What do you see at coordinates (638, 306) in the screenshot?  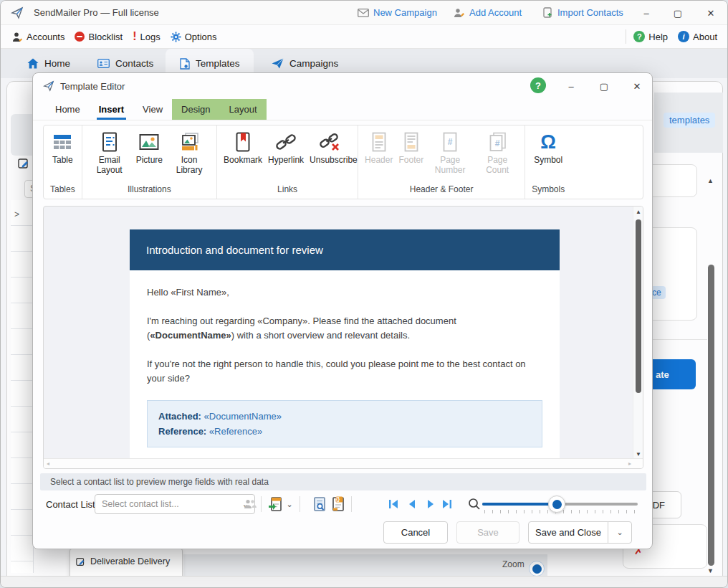 I see `scrollbar-thumb` at bounding box center [638, 306].